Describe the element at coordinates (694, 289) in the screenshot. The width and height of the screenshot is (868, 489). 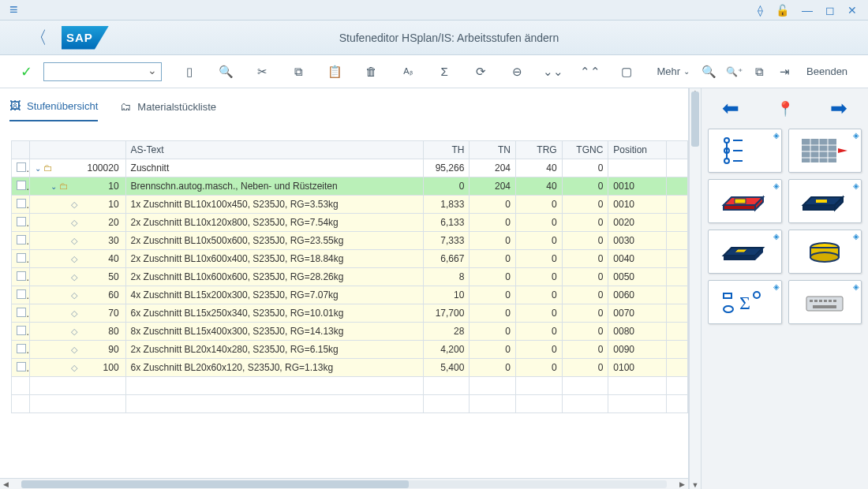
I see `vertical-scrollbar: ▲ ▼` at that location.